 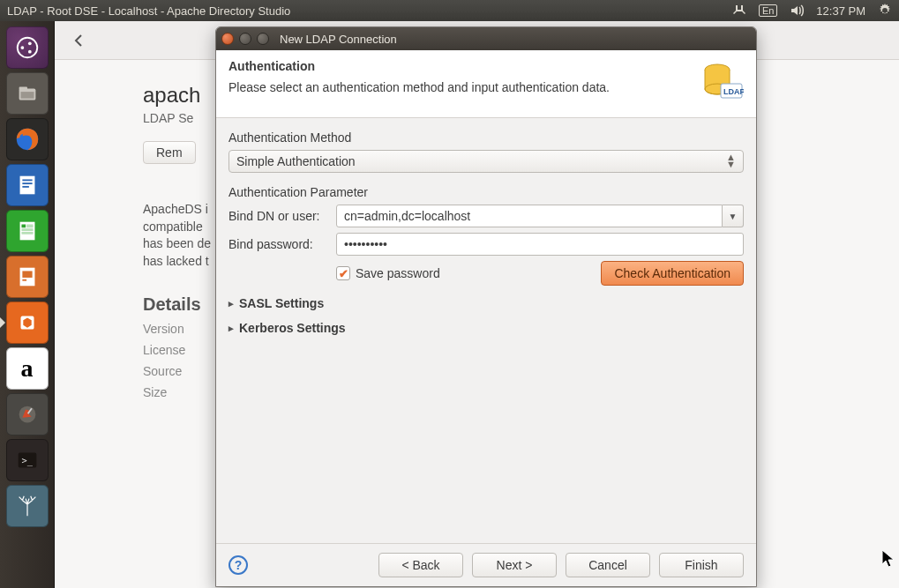 I want to click on launcher-software-center, so click(x=27, y=323).